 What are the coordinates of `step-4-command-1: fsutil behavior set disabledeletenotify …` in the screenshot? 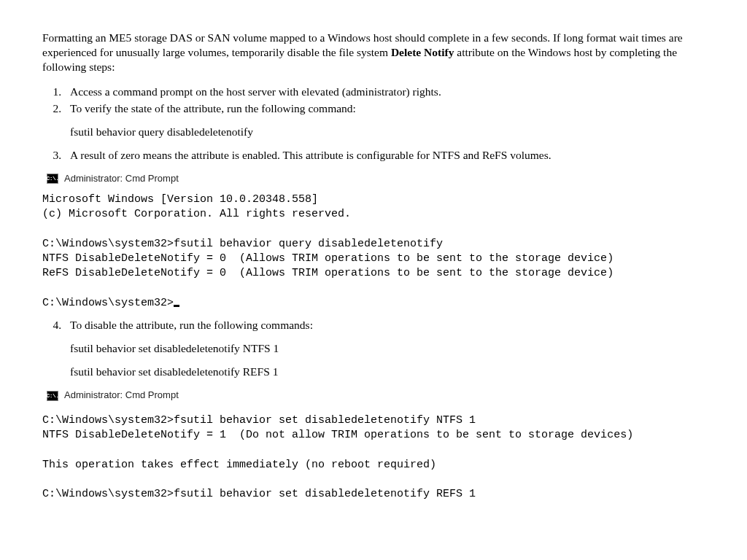 It's located at (387, 349).